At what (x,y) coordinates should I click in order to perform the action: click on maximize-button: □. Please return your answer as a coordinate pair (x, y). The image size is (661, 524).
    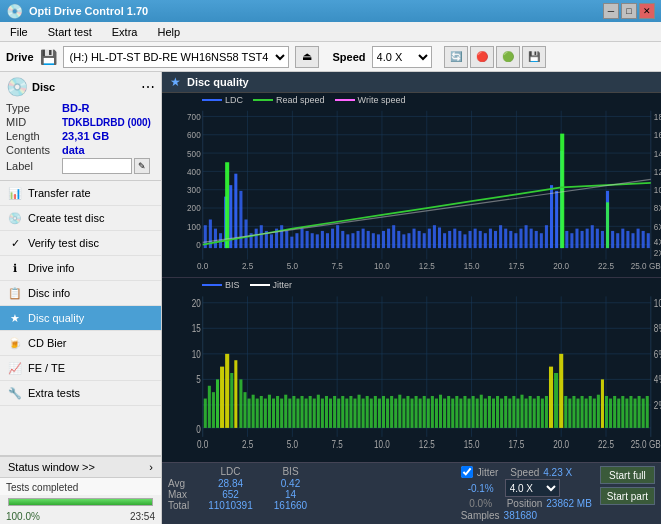
    Looking at the image, I should click on (629, 11).